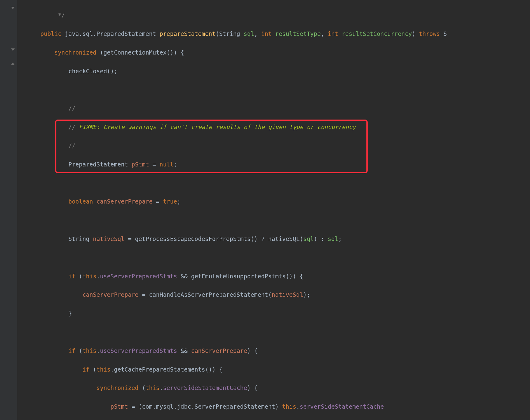 The width and height of the screenshot is (530, 420). I want to click on code-line: */, so click(278, 15).